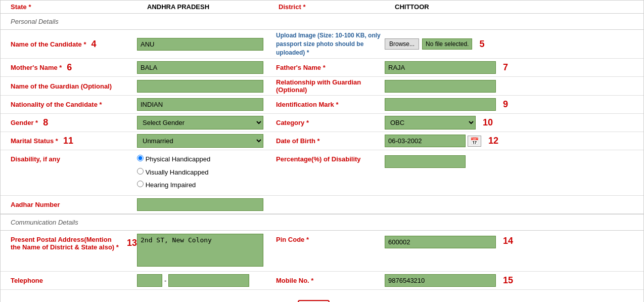 This screenshot has height=302, width=644. What do you see at coordinates (132, 243) in the screenshot?
I see `field-num-13: 13` at bounding box center [132, 243].